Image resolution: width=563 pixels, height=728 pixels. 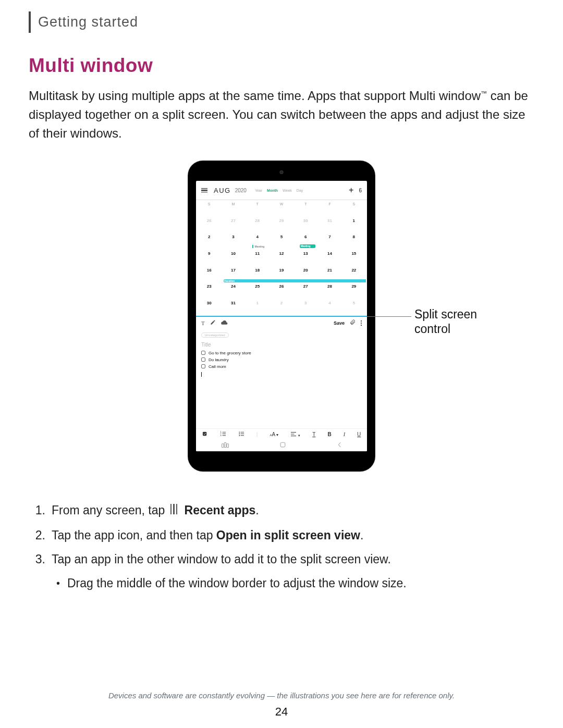 What do you see at coordinates (108, 510) in the screenshot?
I see `step-text: From any screen, tap` at bounding box center [108, 510].